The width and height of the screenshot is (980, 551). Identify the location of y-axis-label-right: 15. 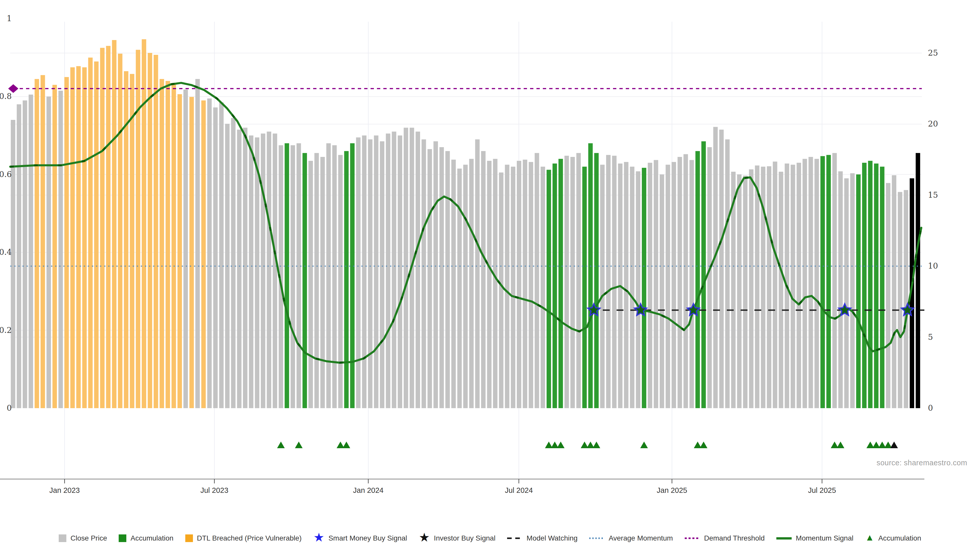
(933, 195).